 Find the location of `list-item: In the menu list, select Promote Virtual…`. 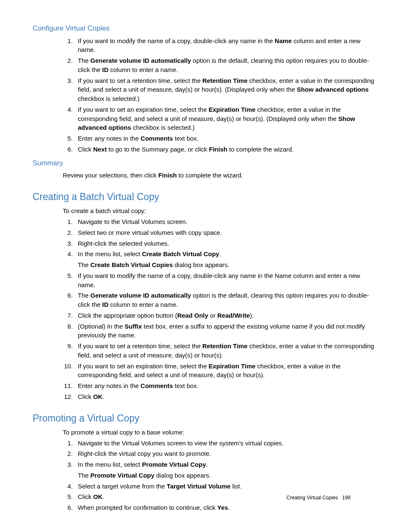

list-item: In the menu list, select Promote Virtual… is located at coordinates (225, 470).